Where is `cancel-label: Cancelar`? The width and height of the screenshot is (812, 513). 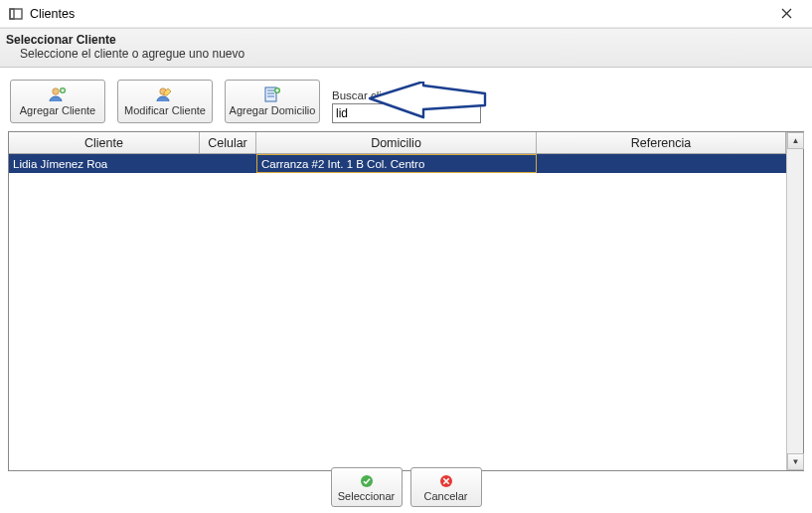 cancel-label: Cancelar is located at coordinates (445, 496).